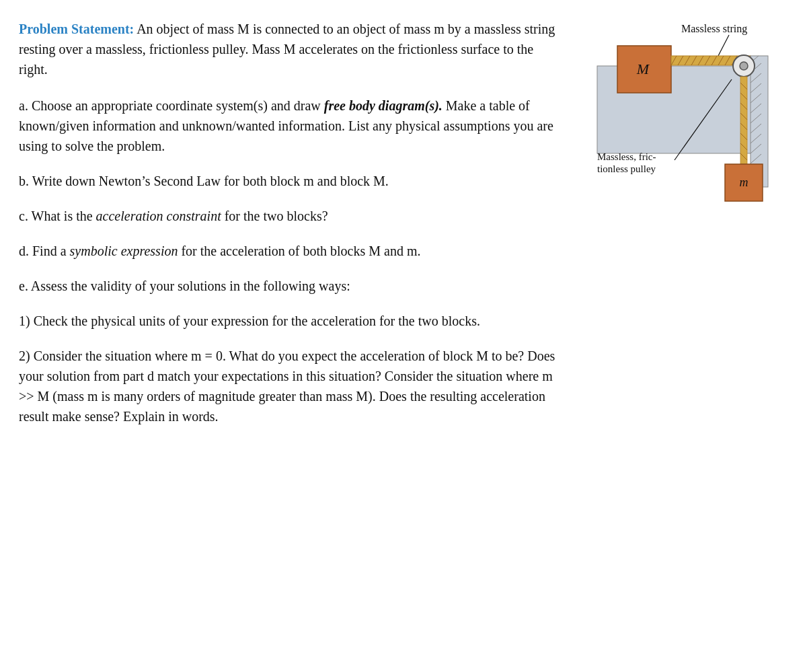 This screenshot has height=672, width=807. I want to click on pulley-label-line1: Massless, fric-, so click(627, 157).